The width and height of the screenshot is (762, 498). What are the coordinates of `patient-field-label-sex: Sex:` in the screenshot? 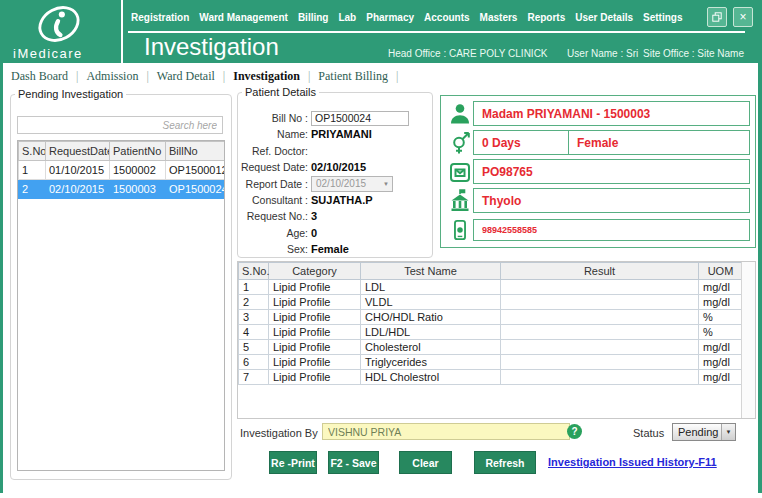 It's located at (276, 249).